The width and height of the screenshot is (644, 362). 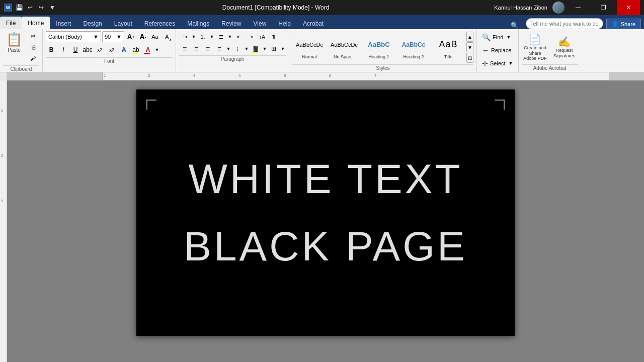 What do you see at coordinates (265, 49) in the screenshot?
I see `shading-arrow: ▼` at bounding box center [265, 49].